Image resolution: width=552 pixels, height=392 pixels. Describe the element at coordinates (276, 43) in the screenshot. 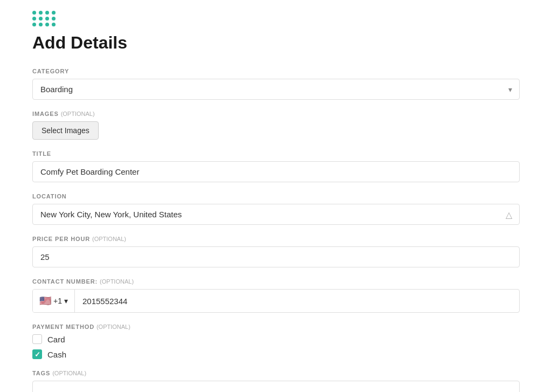

I see `page-title: Add Details` at that location.